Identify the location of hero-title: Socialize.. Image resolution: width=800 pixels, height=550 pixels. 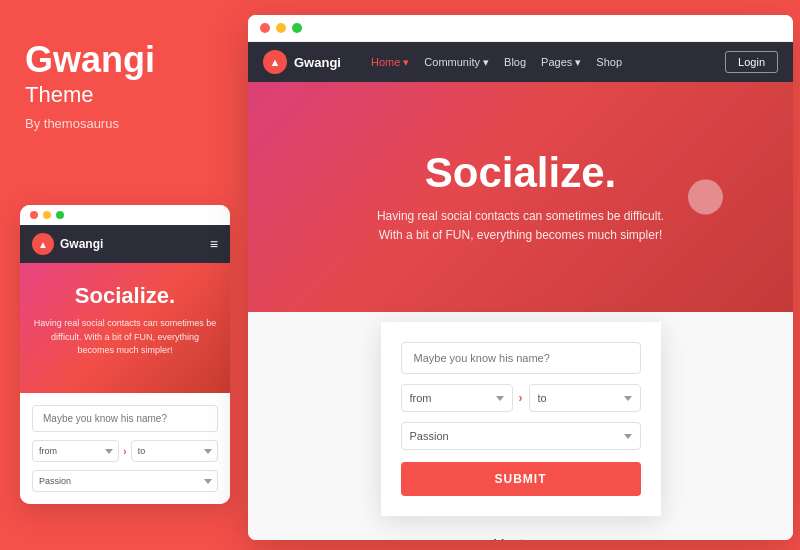
(520, 173).